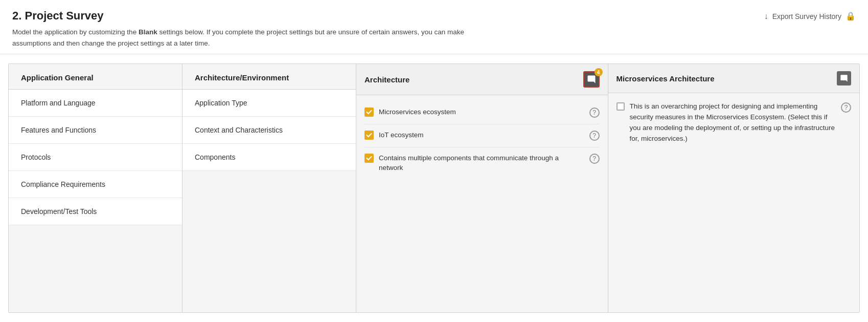 This screenshot has height=322, width=868. Describe the element at coordinates (95, 130) in the screenshot. I see `sidebar-item-features-functions: Features and Functions` at that location.